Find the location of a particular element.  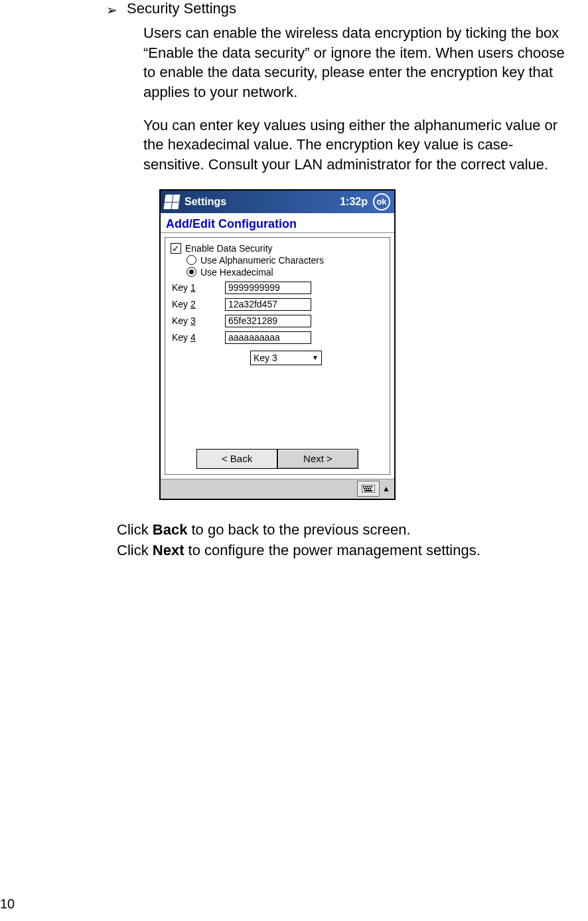

pda-screenshot: Settings 1:32p ok Add/Edit Configuration… is located at coordinates (277, 345).